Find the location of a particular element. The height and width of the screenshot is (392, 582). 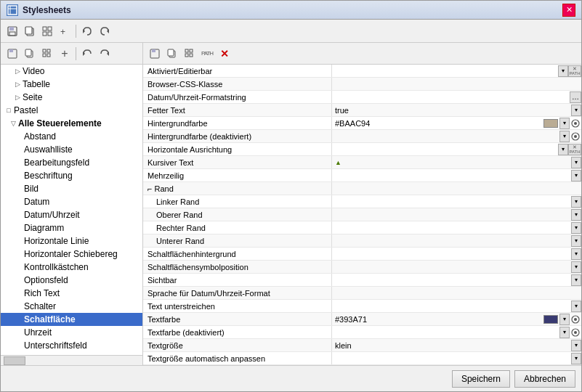

prop-name-schaltflaechens: Schaltflächensymbolposition is located at coordinates (238, 267).